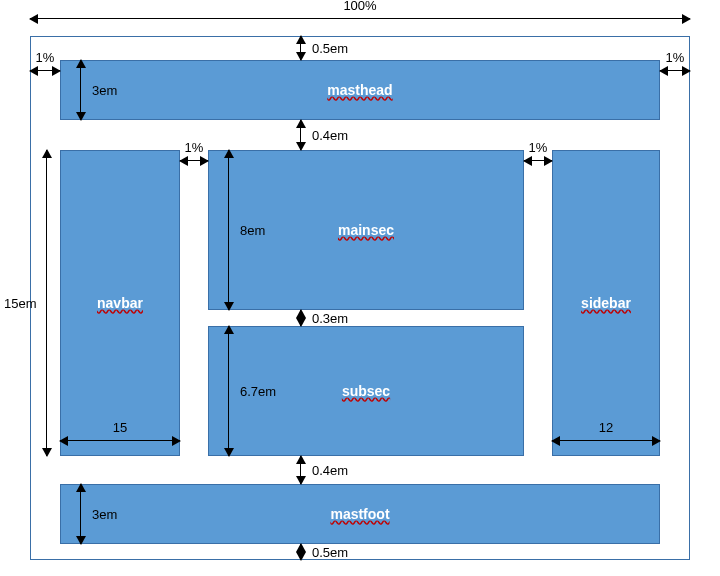 The width and height of the screenshot is (720, 576). Describe the element at coordinates (360, 90) in the screenshot. I see `region-masthead-label: masthead` at that location.